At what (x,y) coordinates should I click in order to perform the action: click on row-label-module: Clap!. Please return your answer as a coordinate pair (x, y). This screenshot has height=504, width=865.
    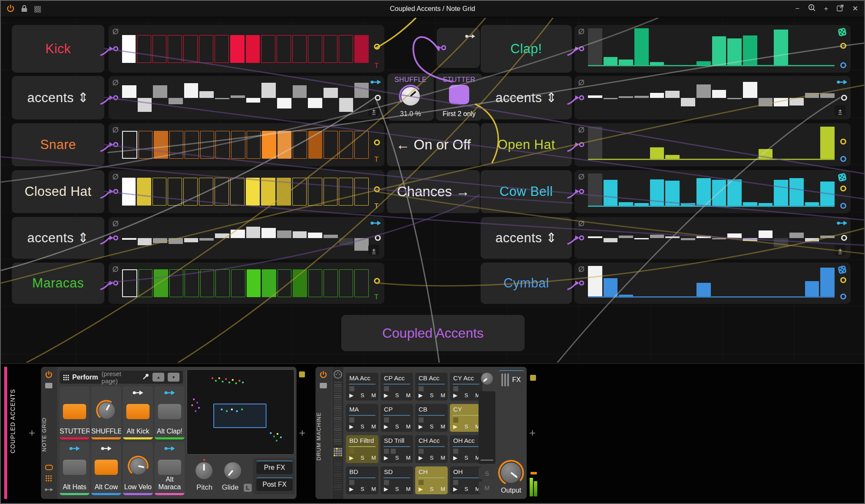
    Looking at the image, I should click on (526, 49).